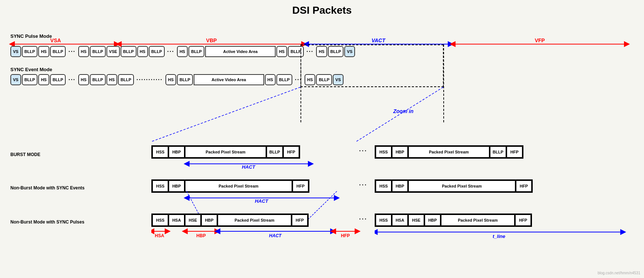  What do you see at coordinates (400, 152) in the screenshot?
I see `bm-hbp2: HBP` at bounding box center [400, 152].